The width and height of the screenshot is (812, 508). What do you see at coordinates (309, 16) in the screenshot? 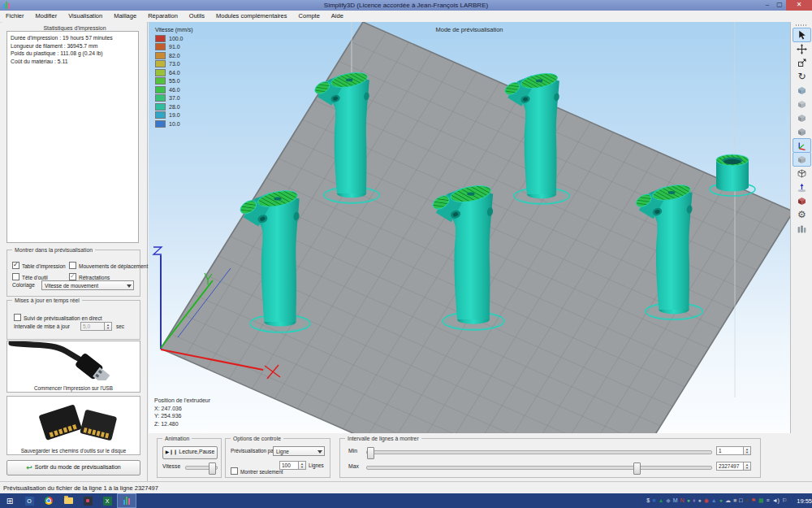
I see `menu-item: Compte` at bounding box center [309, 16].